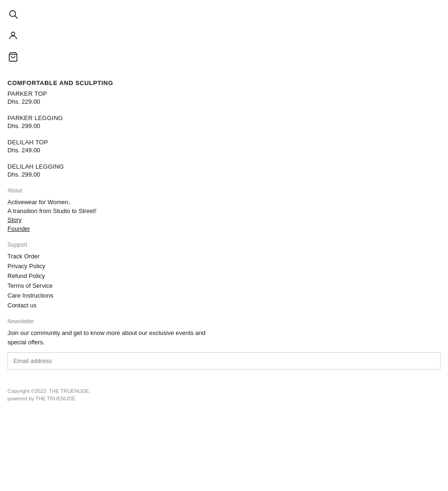 The image size is (448, 491). What do you see at coordinates (224, 399) in the screenshot?
I see `footer-bottom: Copyright ©2023. THE TRUENUDE. powered b…` at bounding box center [224, 399].